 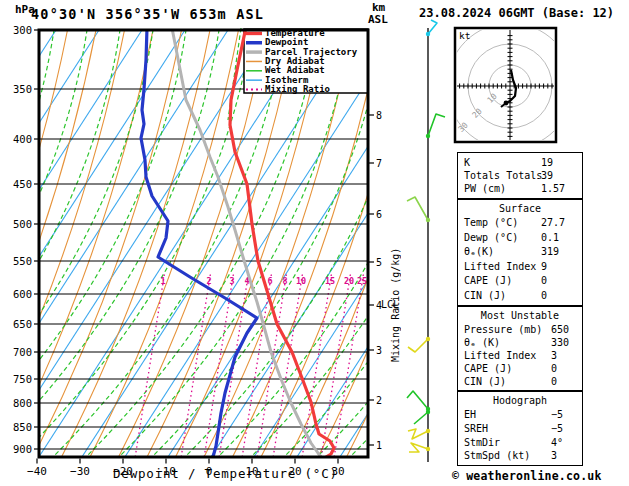 What do you see at coordinates (520, 208) in the screenshot?
I see `table-header: Surface` at bounding box center [520, 208].